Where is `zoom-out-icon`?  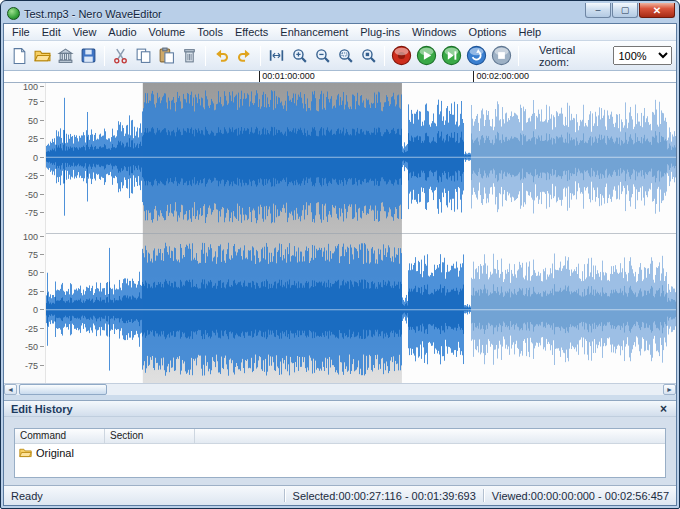 zoom-out-icon is located at coordinates (322, 56).